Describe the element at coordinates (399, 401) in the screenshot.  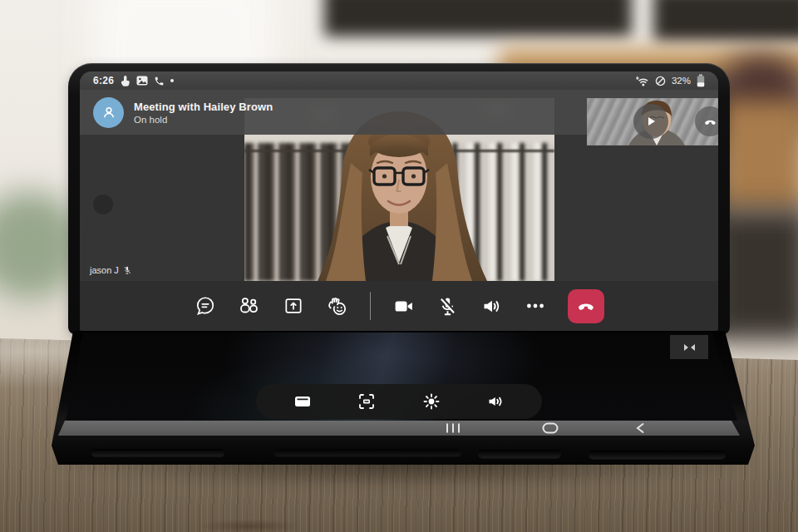
I see `flex-mode-panel` at that location.